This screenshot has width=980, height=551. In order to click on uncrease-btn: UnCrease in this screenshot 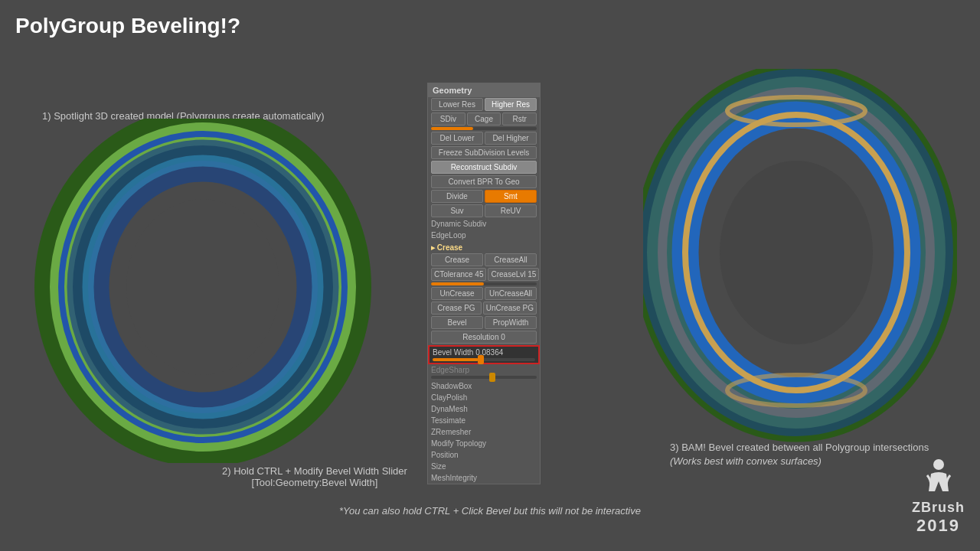, I will do `click(457, 294)`.